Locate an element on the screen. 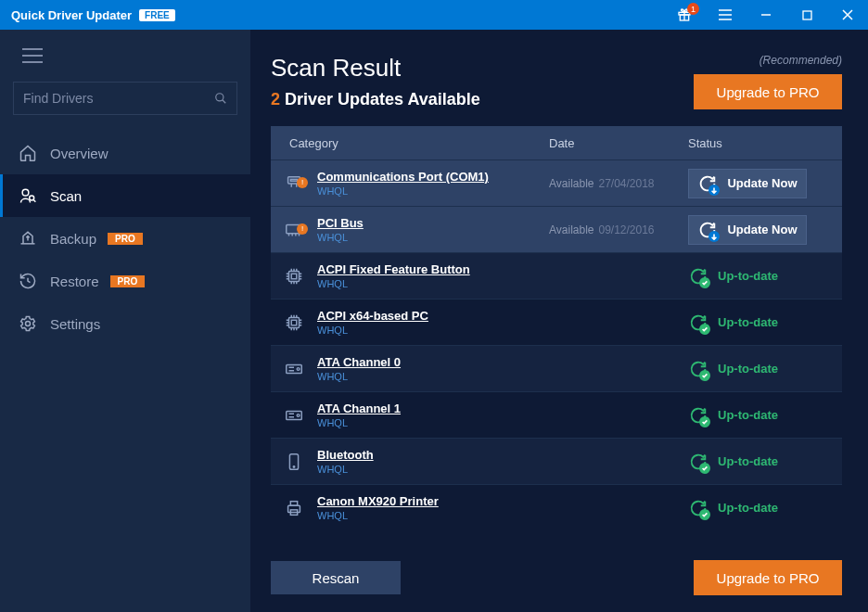  hamburger-button is located at coordinates (125, 59).